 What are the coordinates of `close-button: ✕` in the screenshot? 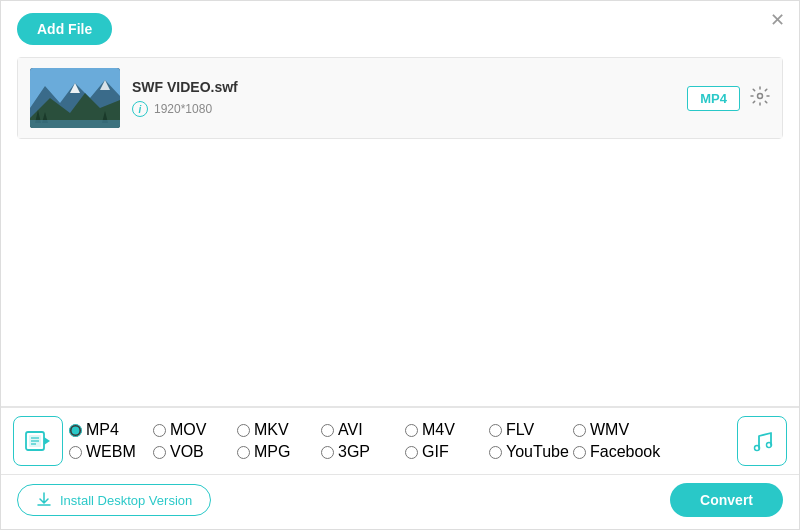 It's located at (778, 20).